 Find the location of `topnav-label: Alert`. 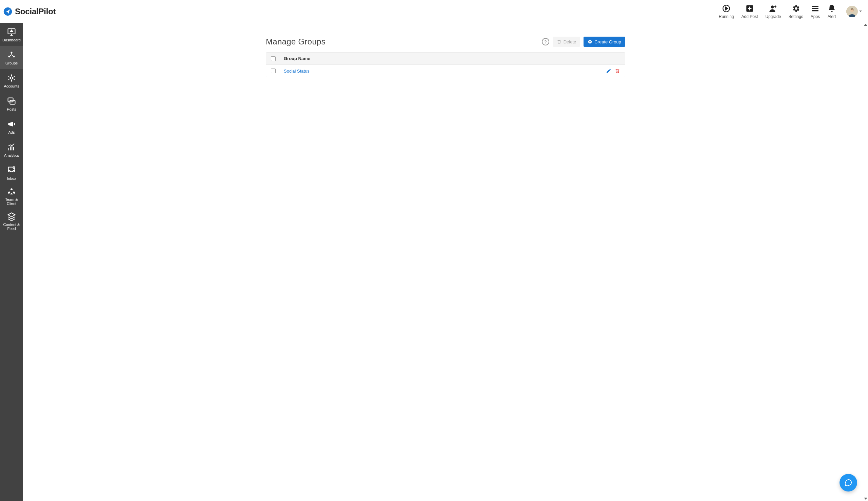

topnav-label: Alert is located at coordinates (832, 17).